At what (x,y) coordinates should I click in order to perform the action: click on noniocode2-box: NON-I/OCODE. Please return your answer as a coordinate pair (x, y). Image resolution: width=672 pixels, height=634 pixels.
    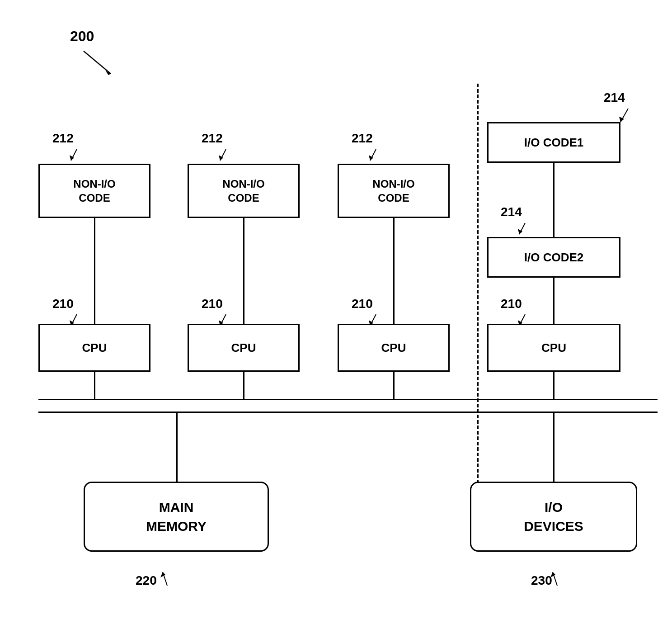
    Looking at the image, I should click on (244, 191).